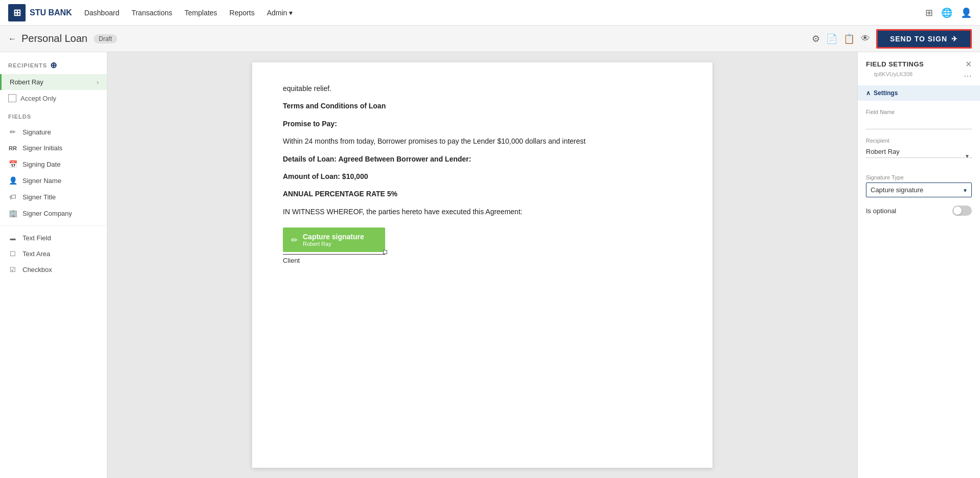 Image resolution: width=980 pixels, height=478 pixels. I want to click on document2-icon: 📋, so click(849, 39).